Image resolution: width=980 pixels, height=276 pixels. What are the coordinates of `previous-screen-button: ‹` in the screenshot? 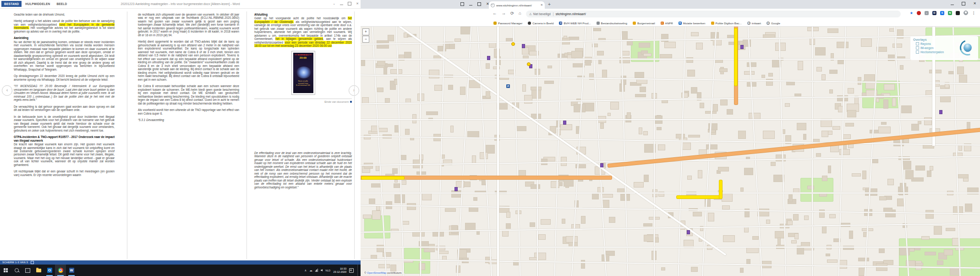 It's located at (7, 91).